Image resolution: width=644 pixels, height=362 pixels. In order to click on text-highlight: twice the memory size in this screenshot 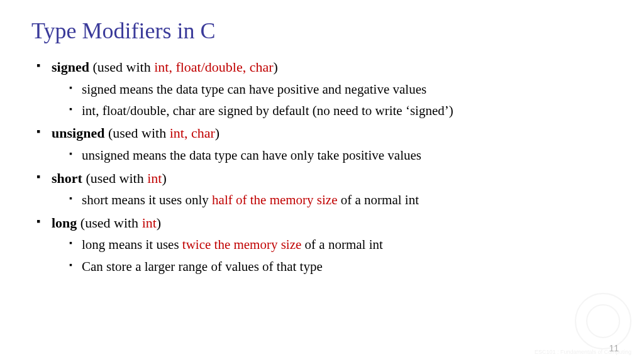, I will do `click(242, 244)`.